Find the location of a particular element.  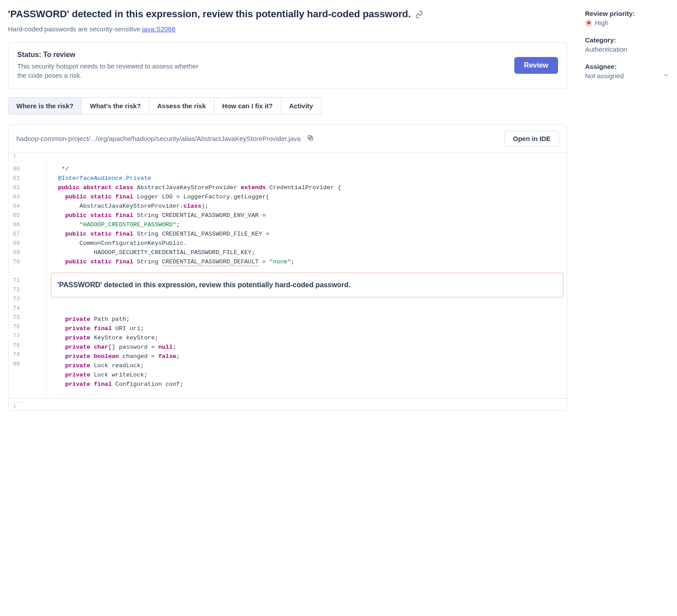

category-label: Category: is located at coordinates (627, 40).